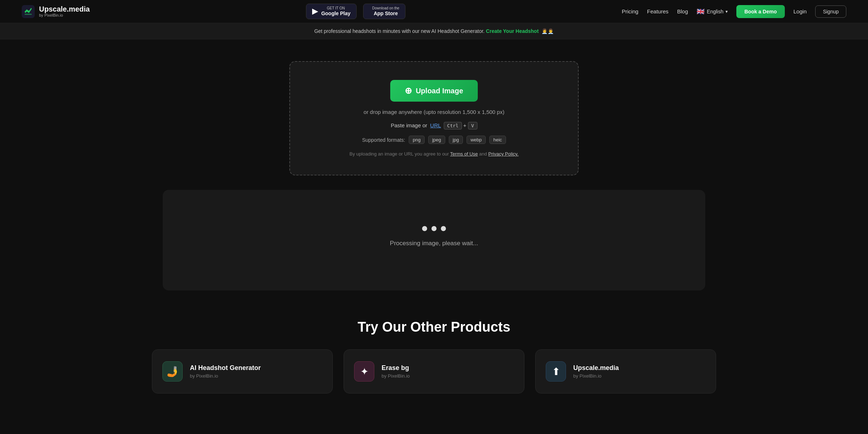 The width and height of the screenshot is (868, 434). I want to click on book-demo-button: Book a Demo, so click(760, 12).